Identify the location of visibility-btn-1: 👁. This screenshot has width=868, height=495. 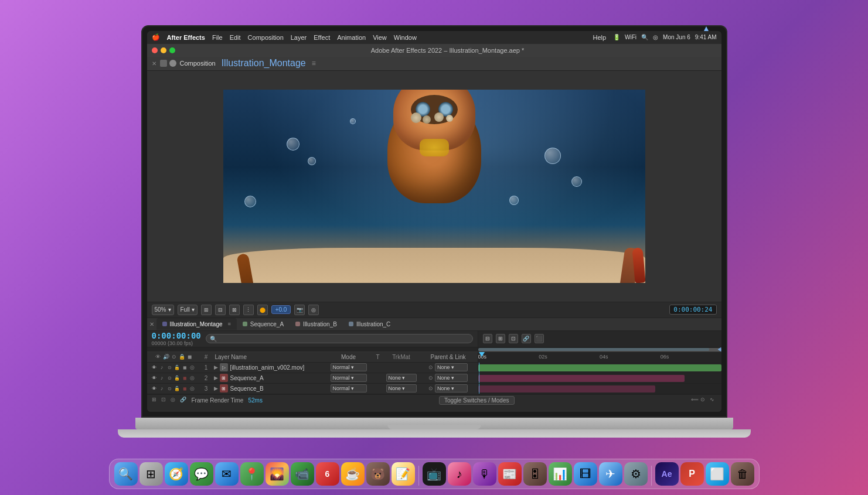
(154, 367).